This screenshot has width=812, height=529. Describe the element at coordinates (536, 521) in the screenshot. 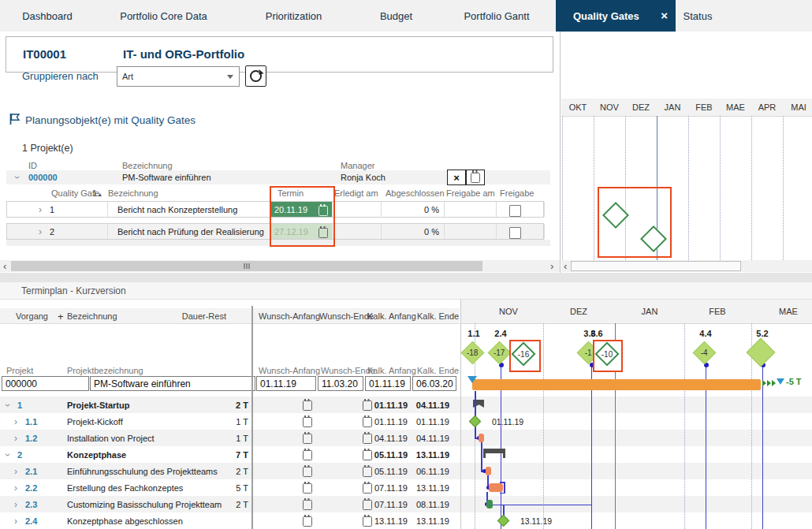

I see `task-date-label: 13.11.19` at that location.